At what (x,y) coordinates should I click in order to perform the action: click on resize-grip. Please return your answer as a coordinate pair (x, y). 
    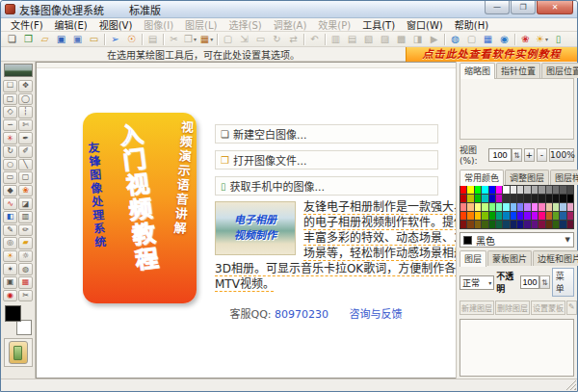
    Looking at the image, I should click on (570, 385).